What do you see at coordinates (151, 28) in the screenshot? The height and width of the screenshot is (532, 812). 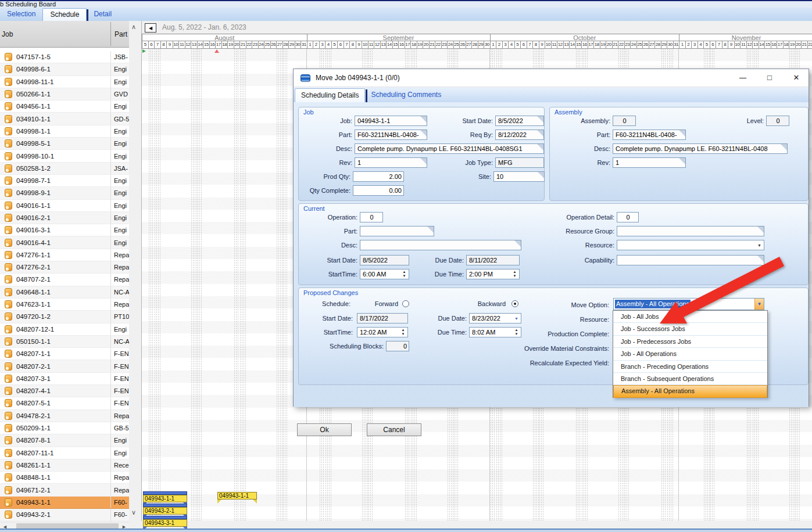 I see `timeline-back-button: ◀` at bounding box center [151, 28].